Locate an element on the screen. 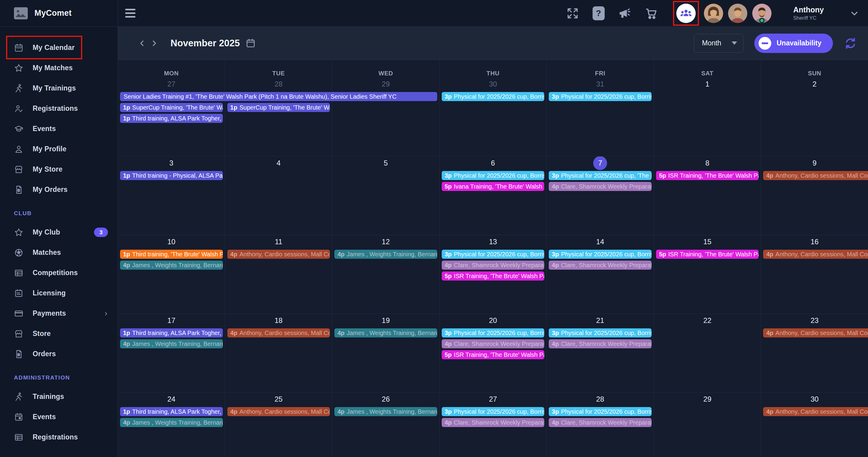  day-cell-27: 273pPhysical for 2025/2026 cup, Borris C… is located at coordinates (493, 425).